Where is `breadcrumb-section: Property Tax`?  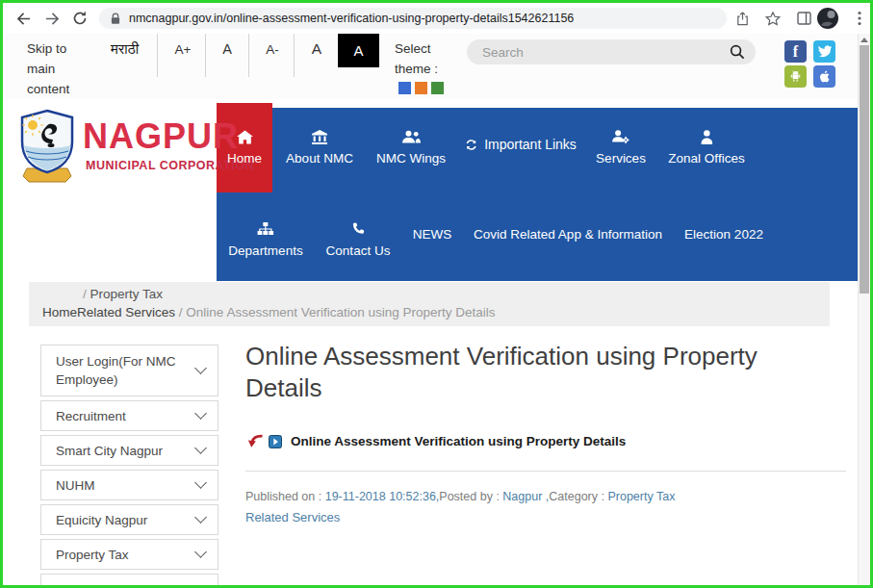
breadcrumb-section: Property Tax is located at coordinates (127, 294).